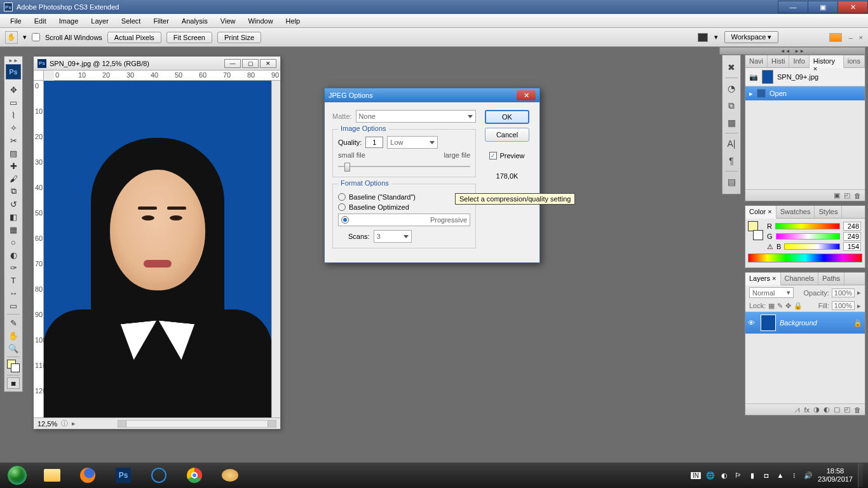  Describe the element at coordinates (724, 475) in the screenshot. I see `tray-icon-shield: ◐` at that location.